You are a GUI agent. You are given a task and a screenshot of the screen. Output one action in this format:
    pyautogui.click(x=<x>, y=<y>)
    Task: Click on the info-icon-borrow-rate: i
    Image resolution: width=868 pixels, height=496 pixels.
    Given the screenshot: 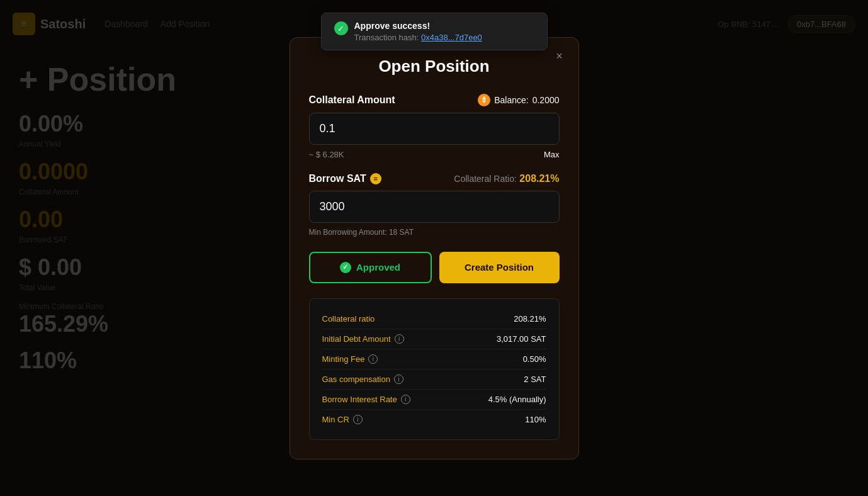 What is the action you would take?
    pyautogui.click(x=405, y=399)
    